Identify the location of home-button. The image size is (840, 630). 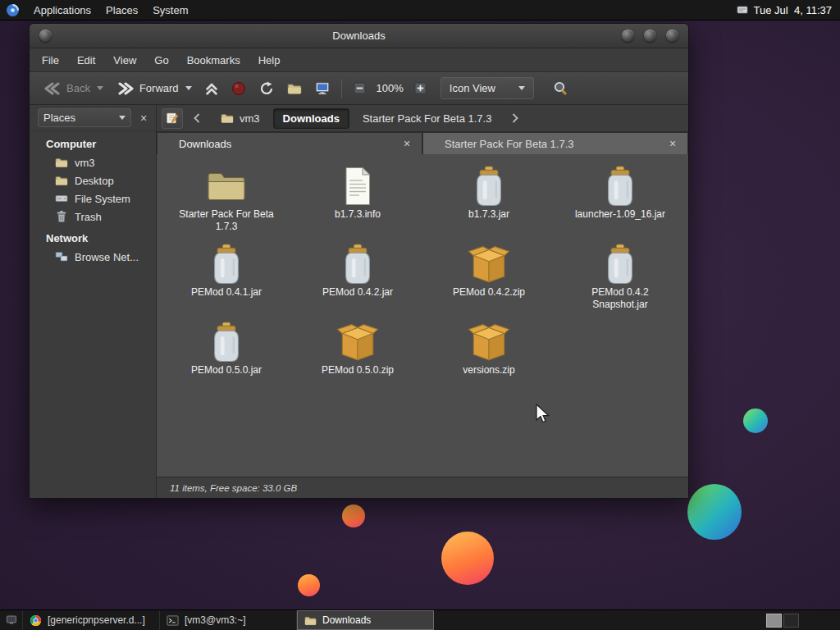
(294, 89).